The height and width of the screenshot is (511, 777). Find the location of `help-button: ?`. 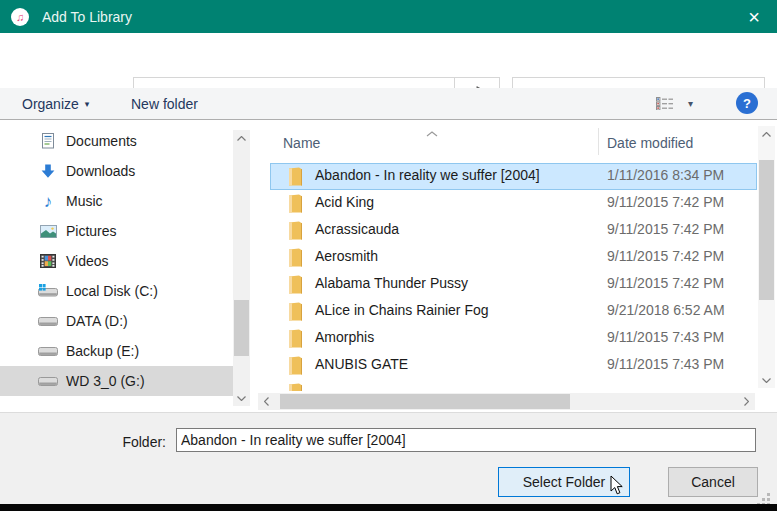

help-button: ? is located at coordinates (747, 103).